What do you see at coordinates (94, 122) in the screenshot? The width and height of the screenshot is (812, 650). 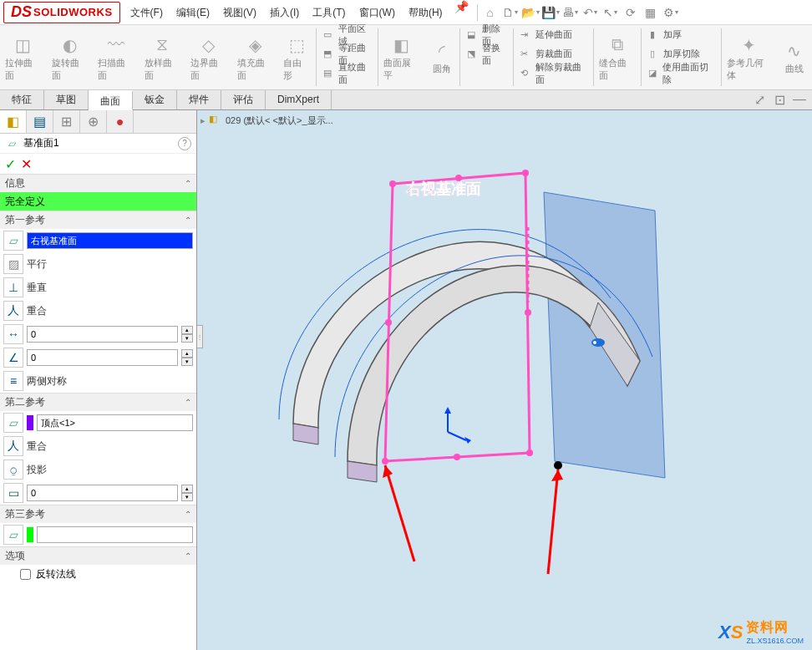 I see `panel-tab-dimxpert: ⊕` at bounding box center [94, 122].